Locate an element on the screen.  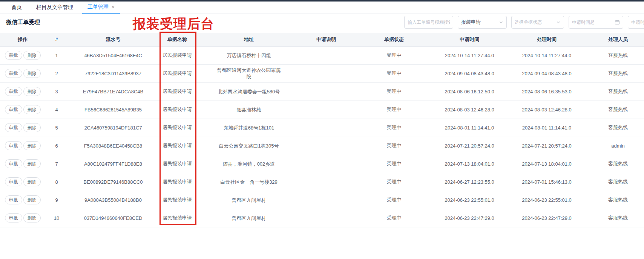
index-cell: 3 is located at coordinates (57, 91).